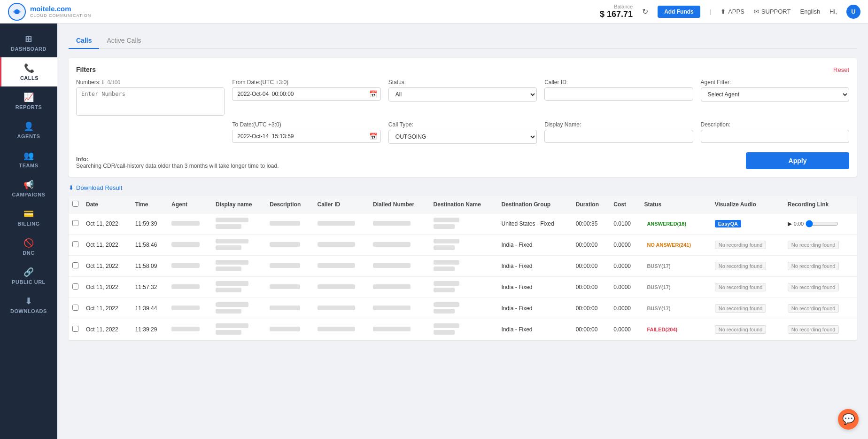 This screenshot has height=439, width=868. Describe the element at coordinates (29, 301) in the screenshot. I see `downloads-icon: ⬇` at that location.